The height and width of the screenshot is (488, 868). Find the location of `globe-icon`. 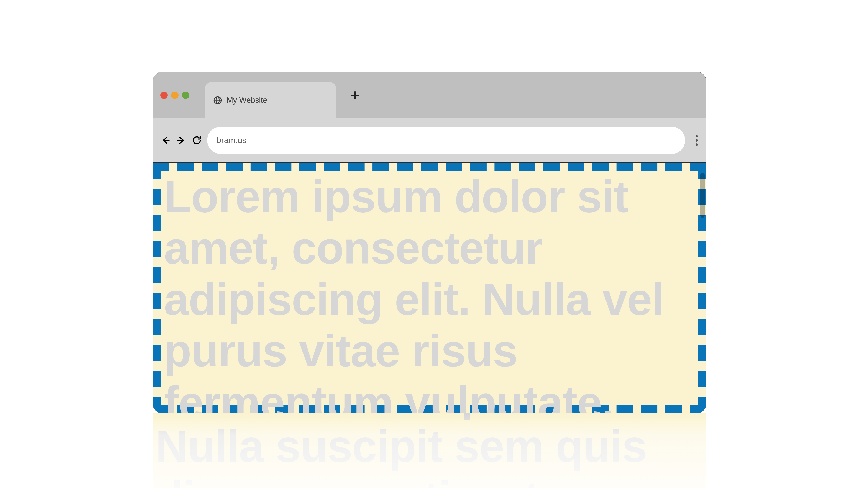

globe-icon is located at coordinates (218, 100).